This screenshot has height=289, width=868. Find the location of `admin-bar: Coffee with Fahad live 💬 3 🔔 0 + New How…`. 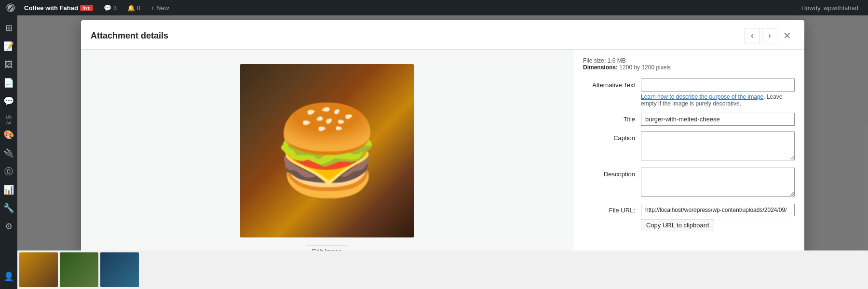

admin-bar: Coffee with Fahad live 💬 3 🔔 0 + New How… is located at coordinates (434, 8).